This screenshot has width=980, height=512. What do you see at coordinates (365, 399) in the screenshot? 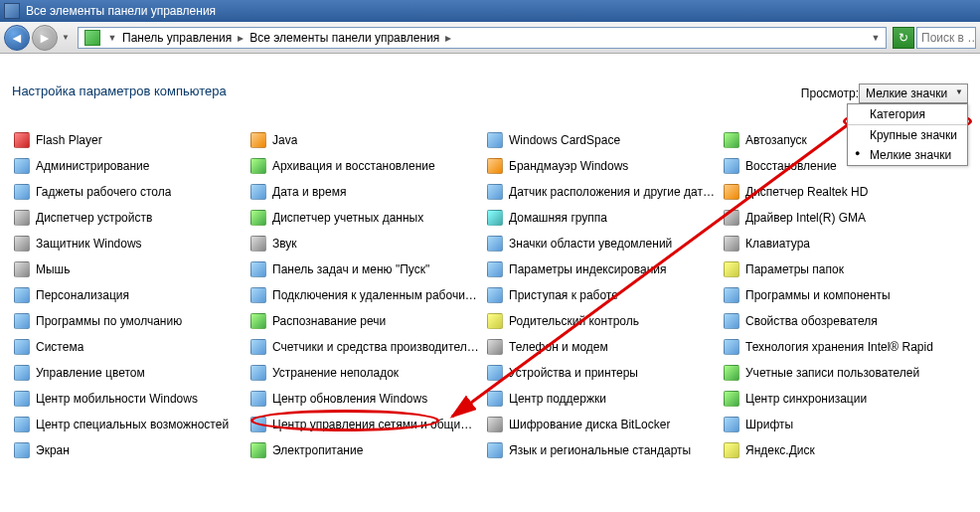
I see `cpl-item: Центр обновления Windows` at bounding box center [365, 399].